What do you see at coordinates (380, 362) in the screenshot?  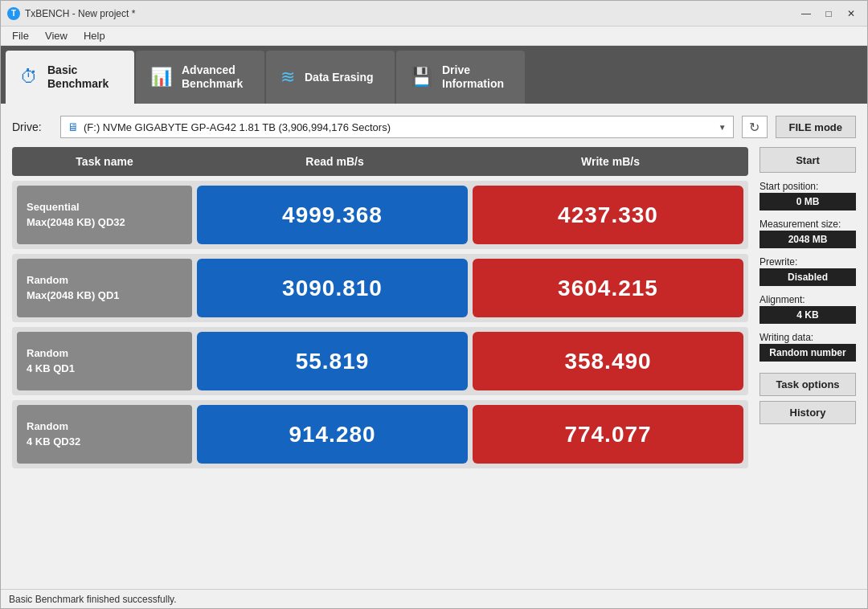 I see `table-row: Random4 KB QD1 55.819 358.490` at bounding box center [380, 362].